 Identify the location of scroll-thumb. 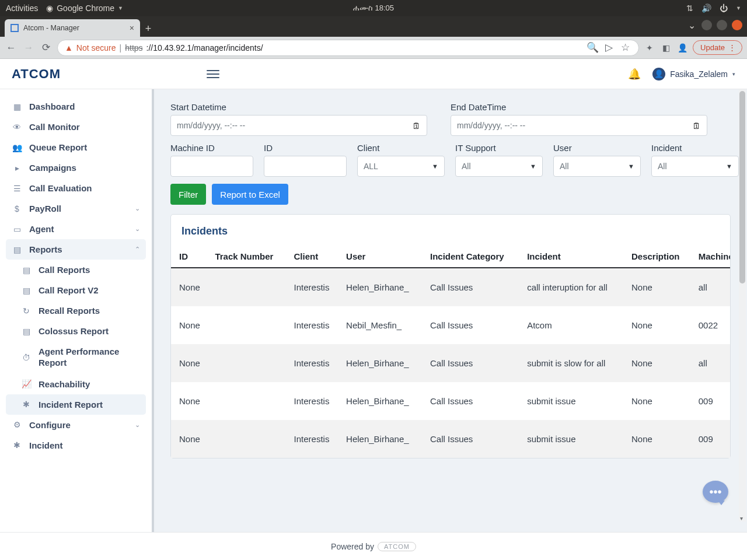
(742, 187).